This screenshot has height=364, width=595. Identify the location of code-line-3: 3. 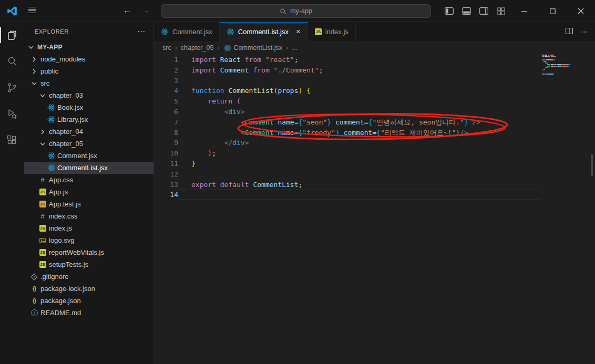
(374, 81).